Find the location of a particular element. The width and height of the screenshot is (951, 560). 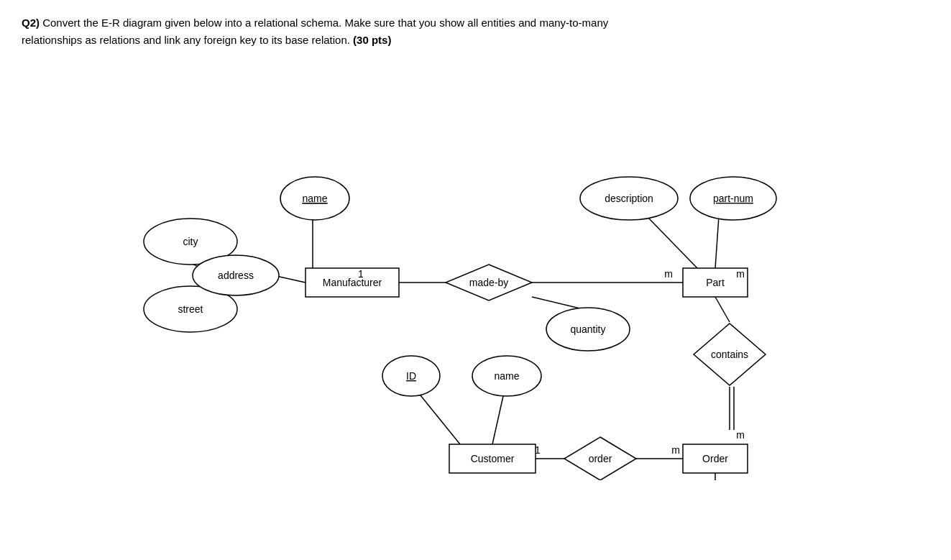

card-m-order-contains: m is located at coordinates (740, 435).